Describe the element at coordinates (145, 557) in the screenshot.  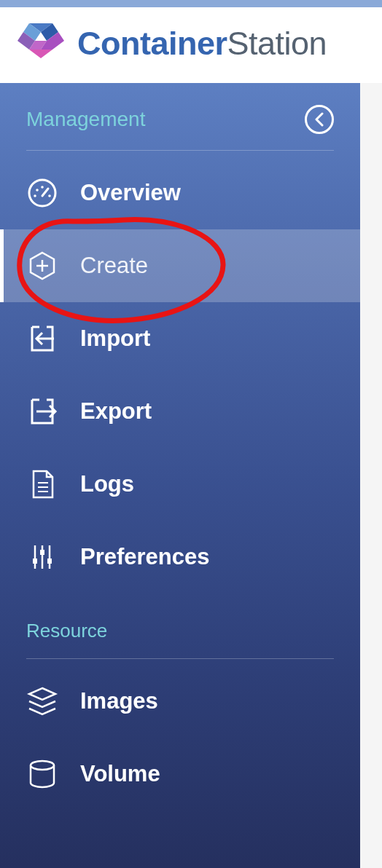
I see `sidebar-item-label: Preferences` at that location.